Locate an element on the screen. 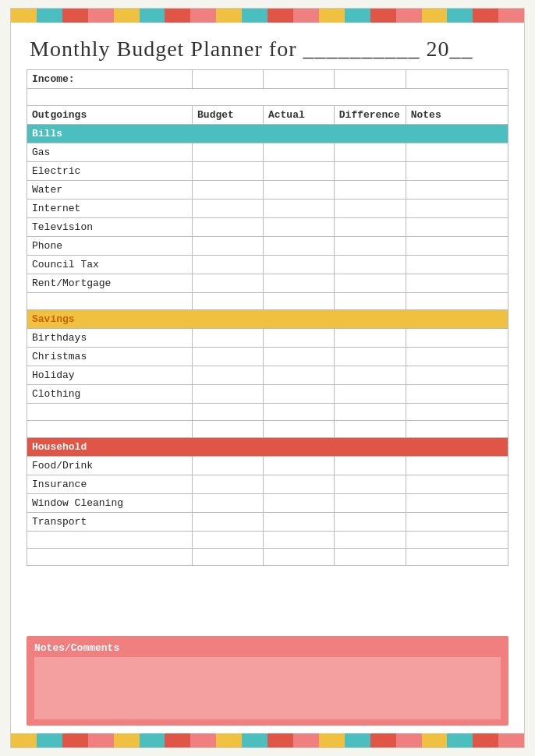 This screenshot has width=535, height=756. table-row: Food/Drink is located at coordinates (268, 466).